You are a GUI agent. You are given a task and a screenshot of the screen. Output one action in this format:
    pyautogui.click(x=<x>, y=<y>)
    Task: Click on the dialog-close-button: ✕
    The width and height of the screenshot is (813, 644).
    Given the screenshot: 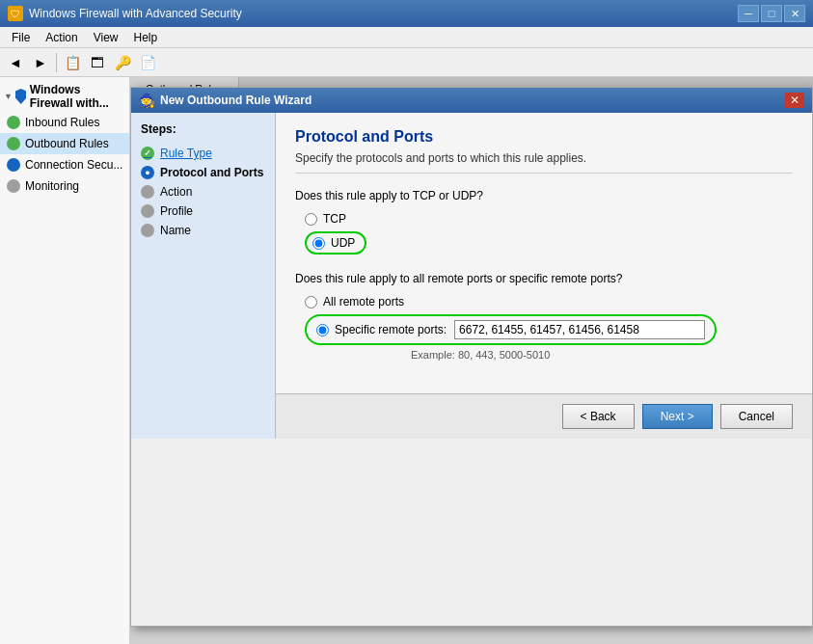 What is the action you would take?
    pyautogui.click(x=795, y=100)
    